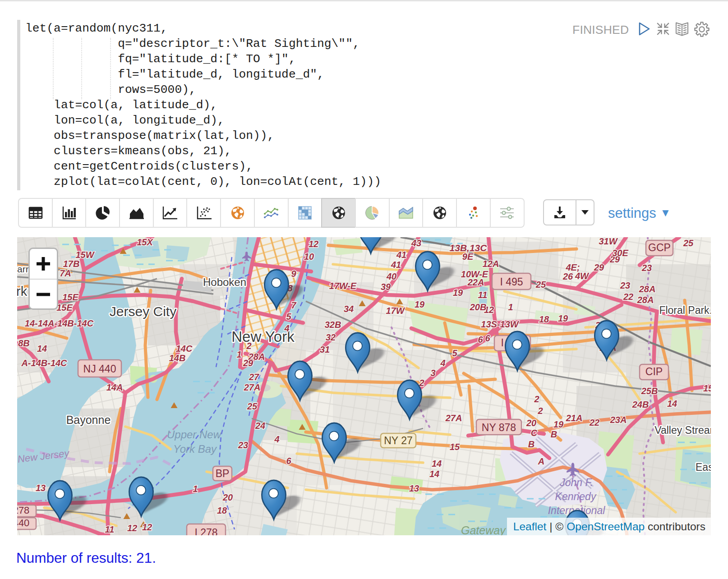  Describe the element at coordinates (455, 447) in the screenshot. I see `svg-text: 15` at that location.